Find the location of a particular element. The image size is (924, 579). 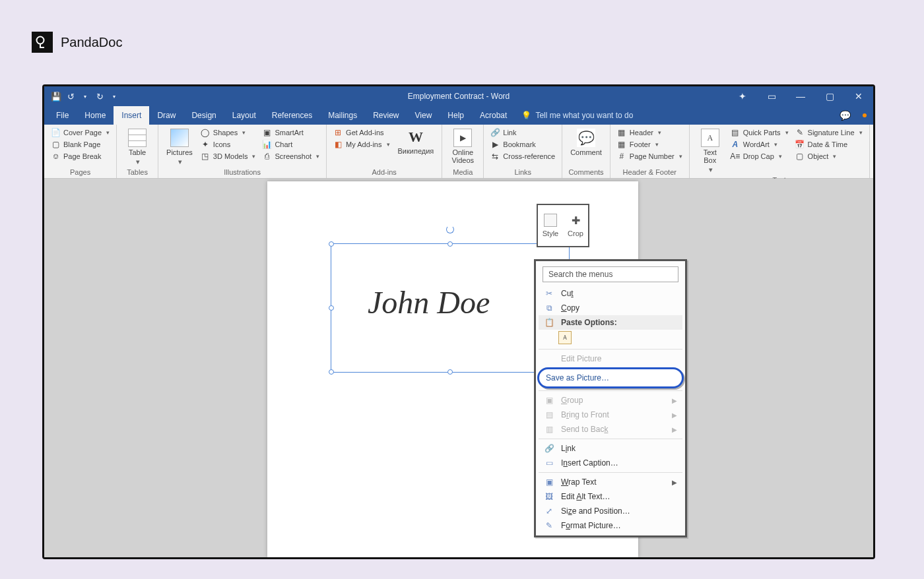

lightbulb-icon: 💡 is located at coordinates (527, 115).